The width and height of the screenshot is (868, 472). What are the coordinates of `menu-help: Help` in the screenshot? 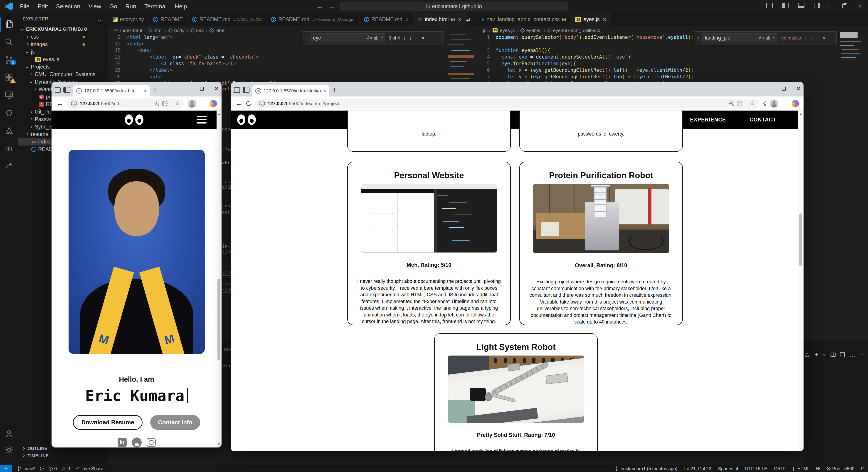 It's located at (181, 6).